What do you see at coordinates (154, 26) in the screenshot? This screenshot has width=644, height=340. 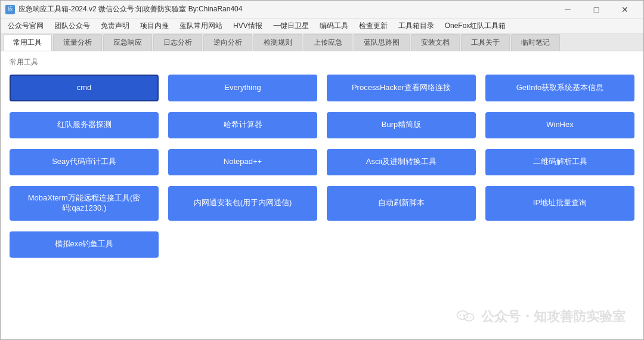 I see `menu-item-项目内推: 项目内推` at bounding box center [154, 26].